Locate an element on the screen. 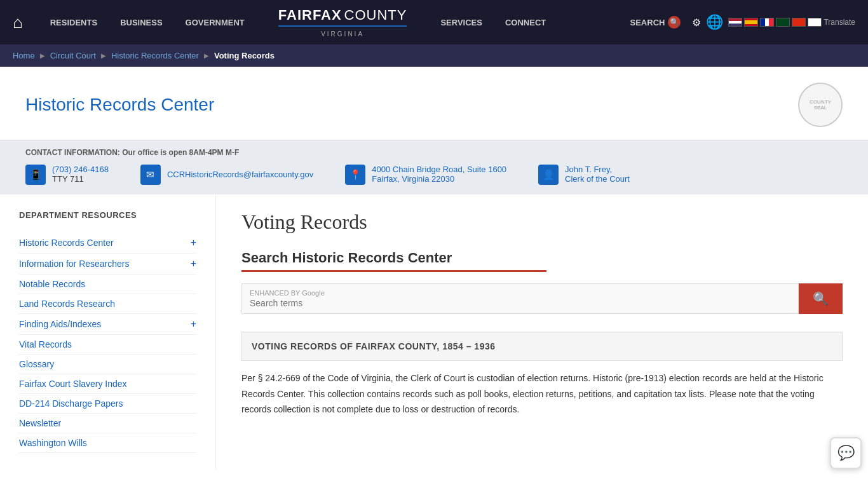 The height and width of the screenshot is (488, 868). nav-right-section: SEARCH 🔍 ⚙ 🌐 Translate is located at coordinates (743, 22).